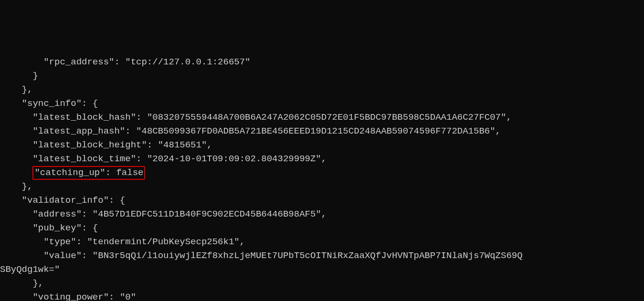 This screenshot has height=301, width=644. What do you see at coordinates (182, 145) in the screenshot?
I see `json-value: "4815651"` at bounding box center [182, 145].